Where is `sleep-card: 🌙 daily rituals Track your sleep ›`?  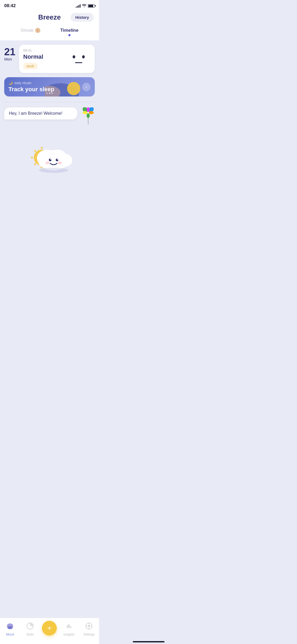 sleep-card: 🌙 daily rituals Track your sleep › is located at coordinates (50, 87).